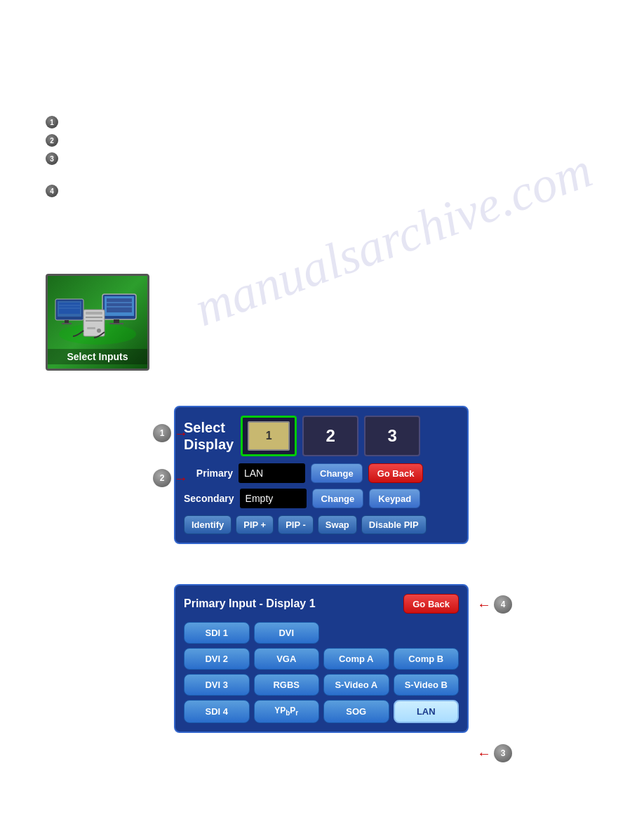 The width and height of the screenshot is (644, 834). Describe the element at coordinates (250, 604) in the screenshot. I see `panel2-title: Primary Input - Display 1` at that location.